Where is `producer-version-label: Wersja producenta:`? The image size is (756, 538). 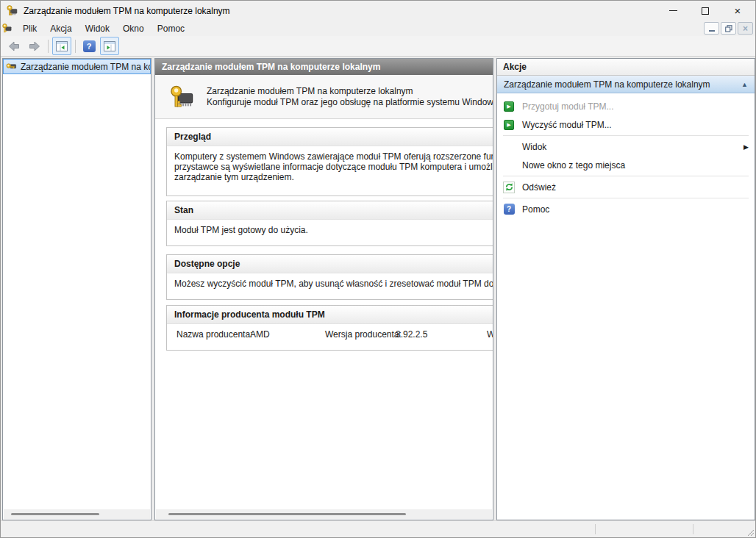 producer-version-label: Wersja producenta: is located at coordinates (363, 334).